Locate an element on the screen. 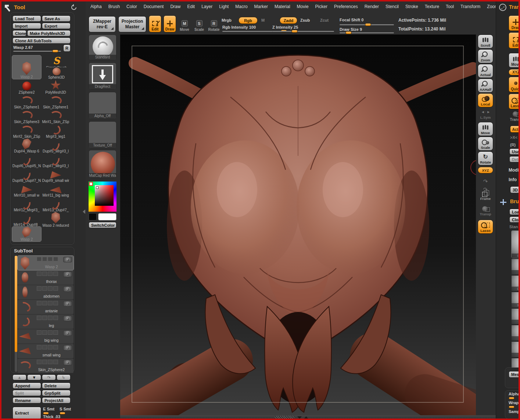  append-button: Append is located at coordinates (27, 386).